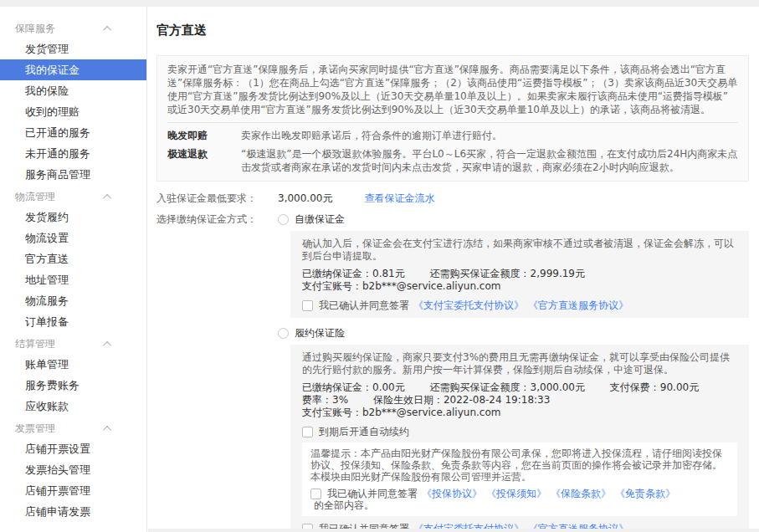 The width and height of the screenshot is (759, 532). I want to click on insure-agreement-link: 《投保协议》, so click(452, 494).